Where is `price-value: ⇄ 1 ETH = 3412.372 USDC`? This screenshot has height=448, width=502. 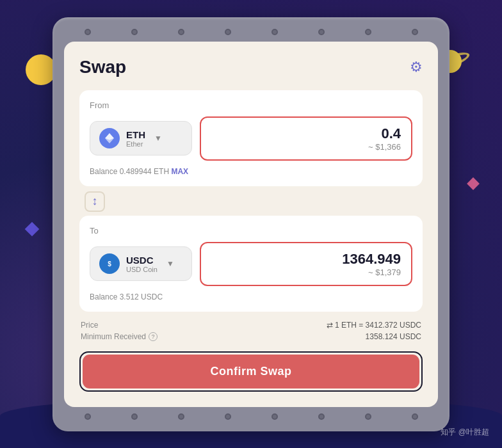 price-value: ⇄ 1 ETH = 3412.372 USDC is located at coordinates (374, 325).